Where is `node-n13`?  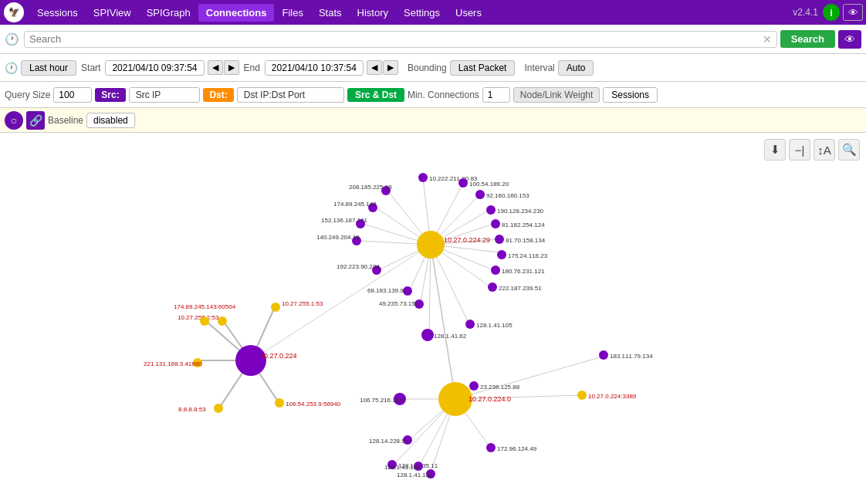 node-n13 is located at coordinates (492, 287).